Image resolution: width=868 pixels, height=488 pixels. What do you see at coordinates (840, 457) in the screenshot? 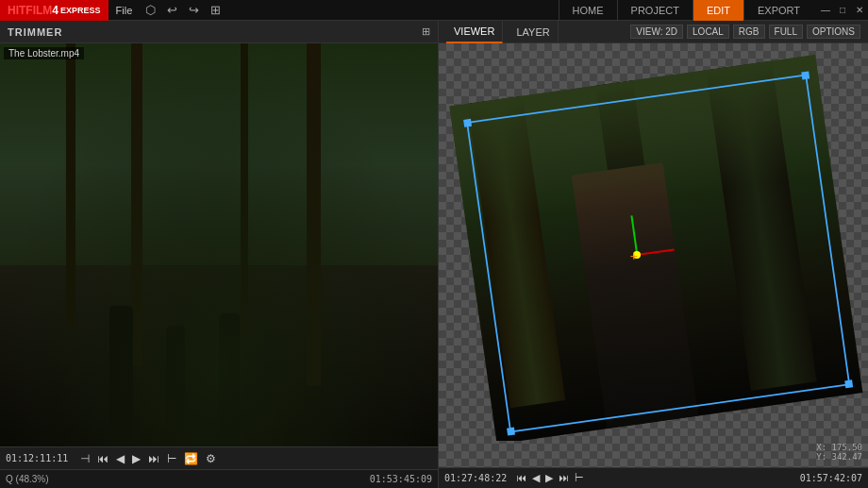
I see `coord-y: Y: 342.47` at bounding box center [840, 457].